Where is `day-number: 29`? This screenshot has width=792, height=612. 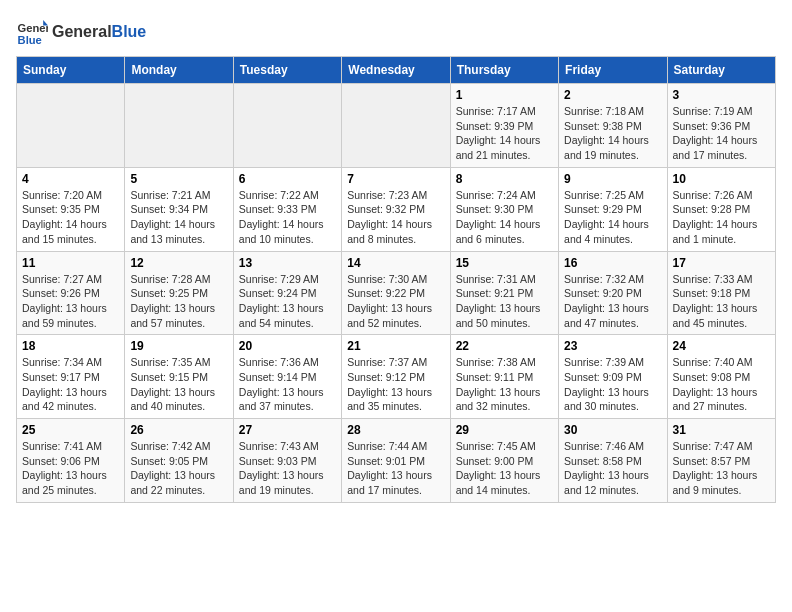
day-number: 29 is located at coordinates (504, 430).